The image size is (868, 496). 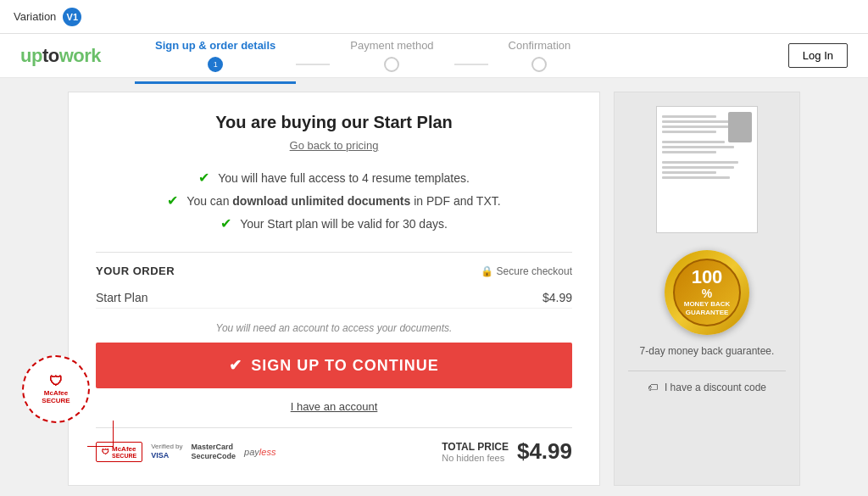 What do you see at coordinates (392, 56) in the screenshot?
I see `tab-payment: Payment method` at bounding box center [392, 56].